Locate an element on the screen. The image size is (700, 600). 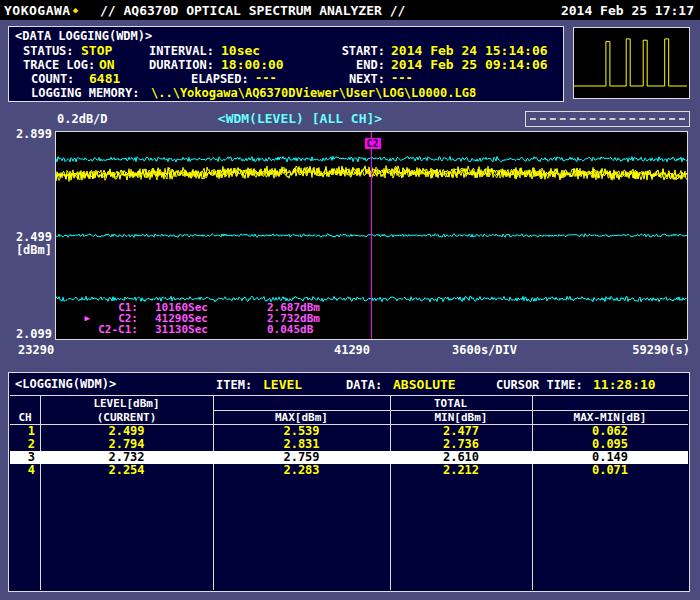
next-value: --- is located at coordinates (402, 78).